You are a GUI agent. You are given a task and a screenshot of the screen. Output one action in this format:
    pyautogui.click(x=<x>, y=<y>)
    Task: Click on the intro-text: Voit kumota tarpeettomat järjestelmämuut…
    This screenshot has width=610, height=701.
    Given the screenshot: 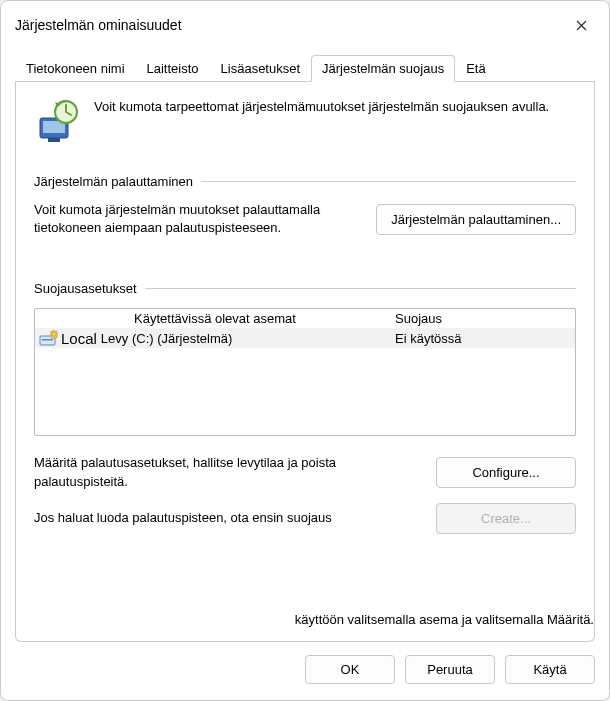 What is the action you would take?
    pyautogui.click(x=322, y=107)
    